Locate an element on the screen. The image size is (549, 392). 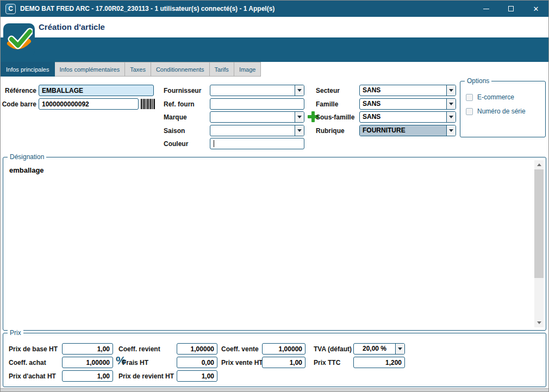
tab-taxes: Taxes is located at coordinates (138, 69).